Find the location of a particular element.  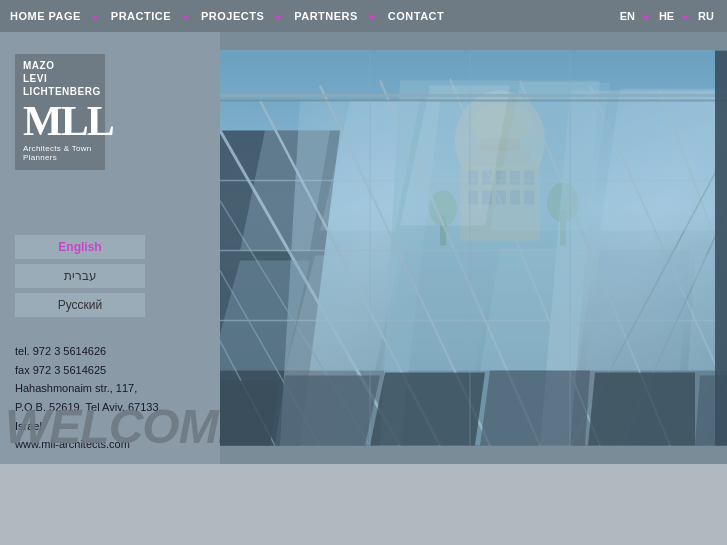

welcome-text: WELCOME is located at coordinates (127, 426).